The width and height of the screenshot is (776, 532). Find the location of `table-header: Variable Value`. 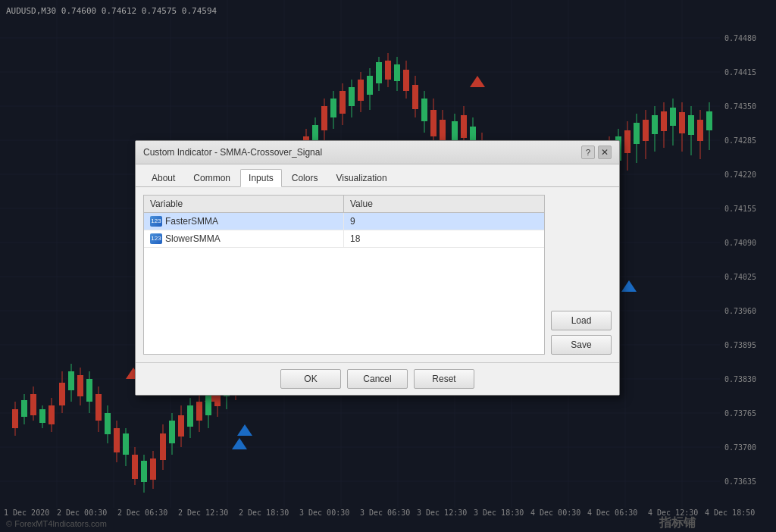

table-header: Variable Value is located at coordinates (344, 205).